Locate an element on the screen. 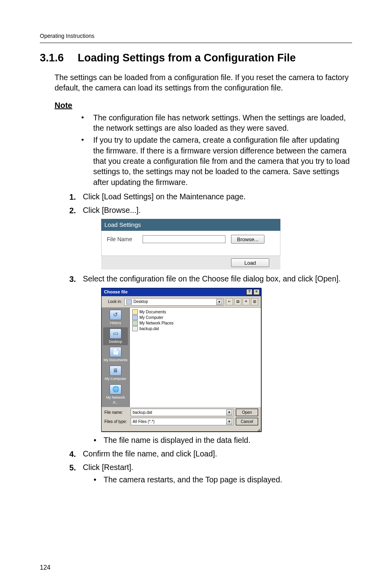  browse-button: Browse... is located at coordinates (248, 239).